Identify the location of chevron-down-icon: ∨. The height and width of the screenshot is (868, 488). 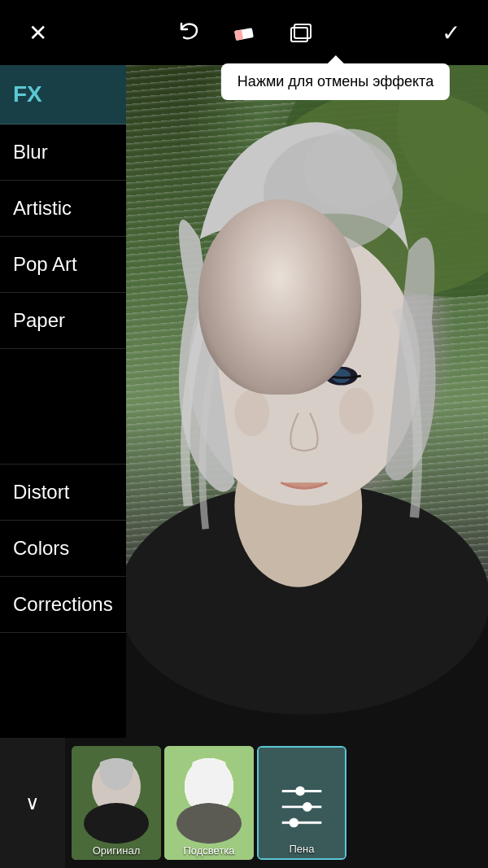
(33, 803).